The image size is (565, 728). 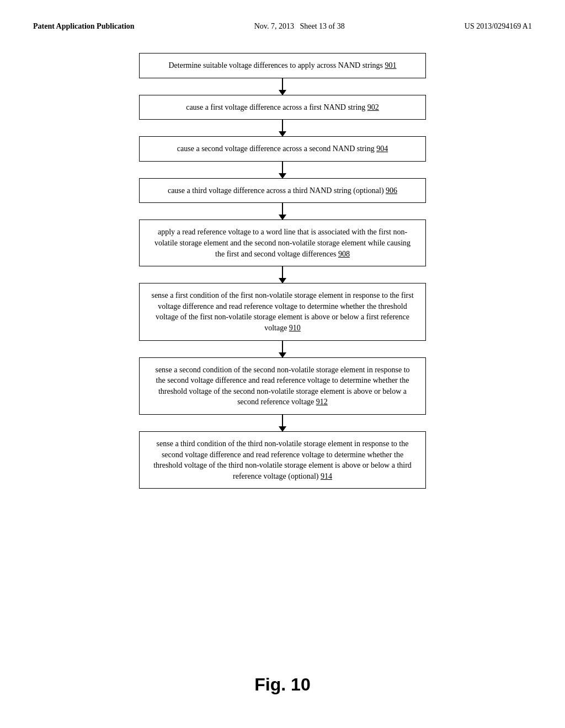 What do you see at coordinates (282, 108) in the screenshot?
I see `flowchart-box-902: cause a first voltage difference across …` at bounding box center [282, 108].